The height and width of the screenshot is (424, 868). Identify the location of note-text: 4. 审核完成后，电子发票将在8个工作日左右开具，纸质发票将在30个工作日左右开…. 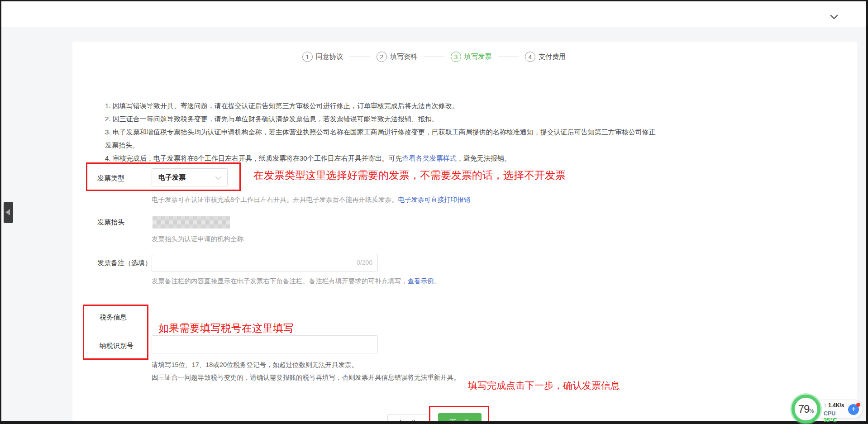
(253, 158).